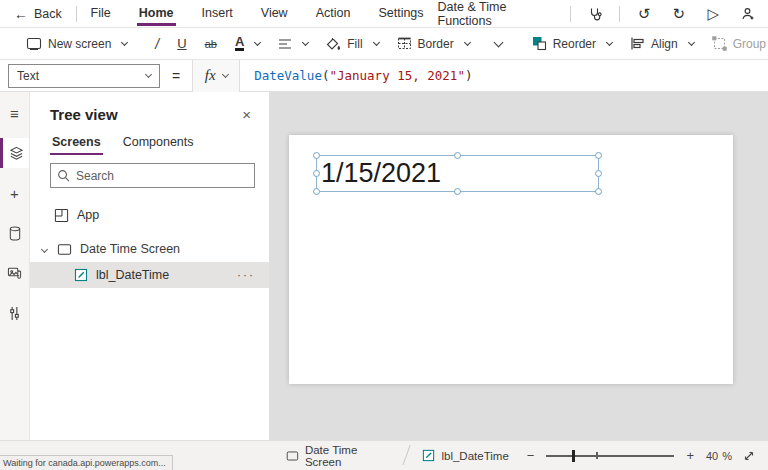 This screenshot has height=470, width=768. I want to click on property-selected: Text, so click(28, 76).